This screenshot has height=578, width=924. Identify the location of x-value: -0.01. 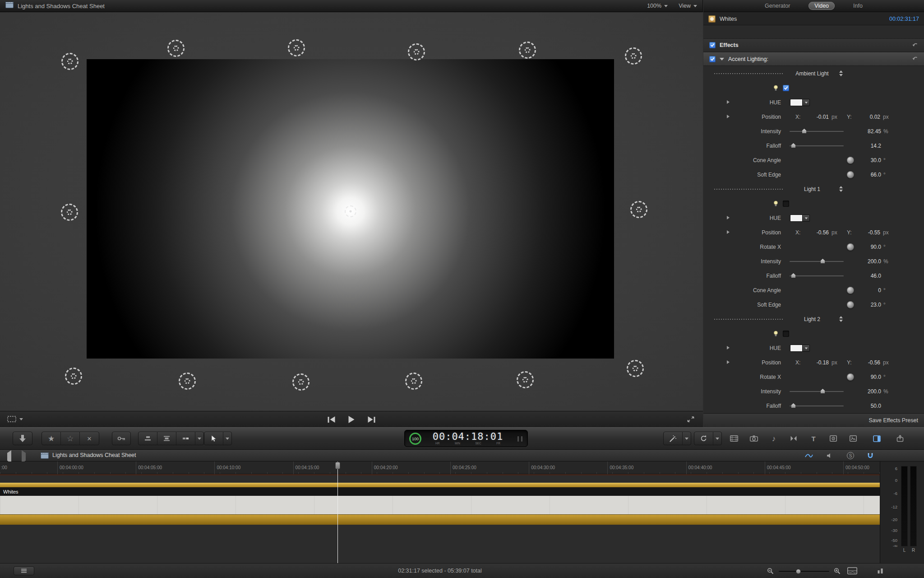
(814, 117).